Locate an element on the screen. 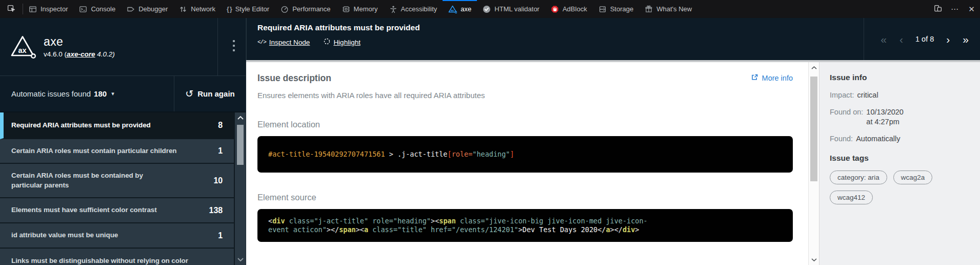 The image size is (980, 265). performance-icon is located at coordinates (285, 9).